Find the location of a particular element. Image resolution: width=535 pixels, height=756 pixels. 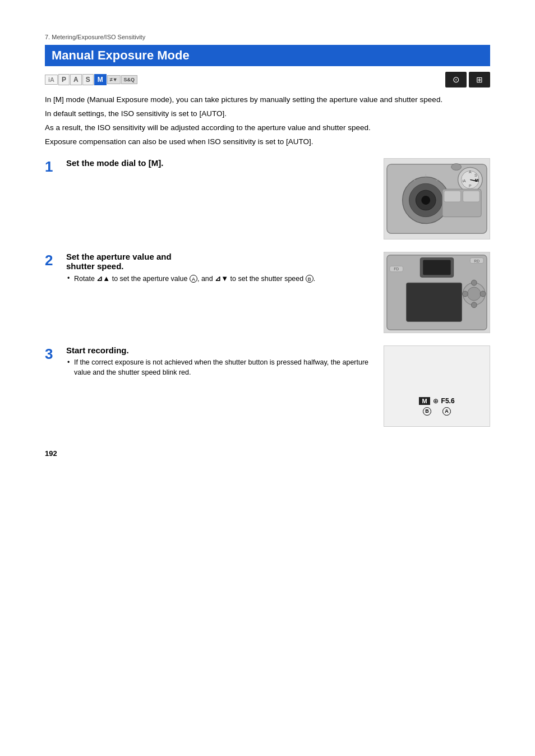

step-1-image: A S M P iA is located at coordinates (437, 199).